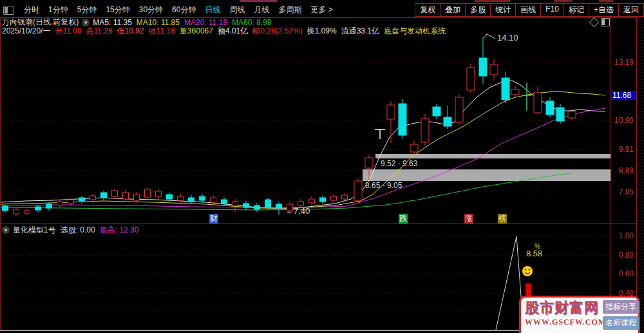 This screenshot has height=333, width=644. What do you see at coordinates (120, 230) in the screenshot?
I see `indicator-field: 最高: 12.30` at bounding box center [120, 230].